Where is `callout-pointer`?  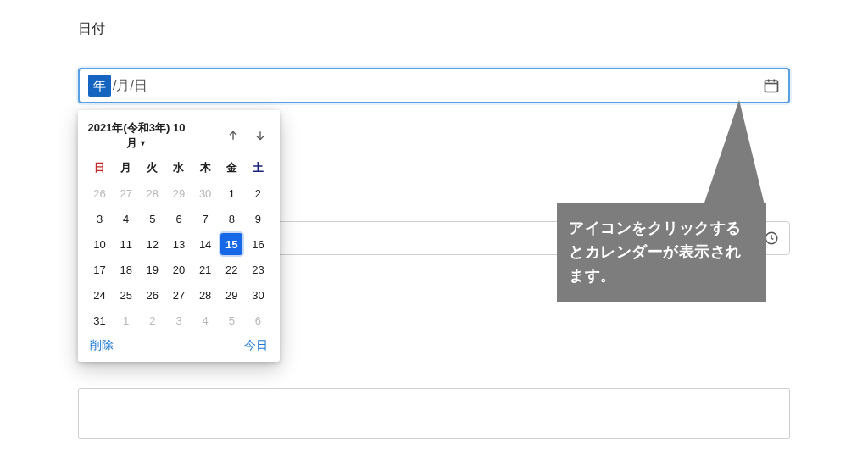 callout-pointer is located at coordinates (734, 153).